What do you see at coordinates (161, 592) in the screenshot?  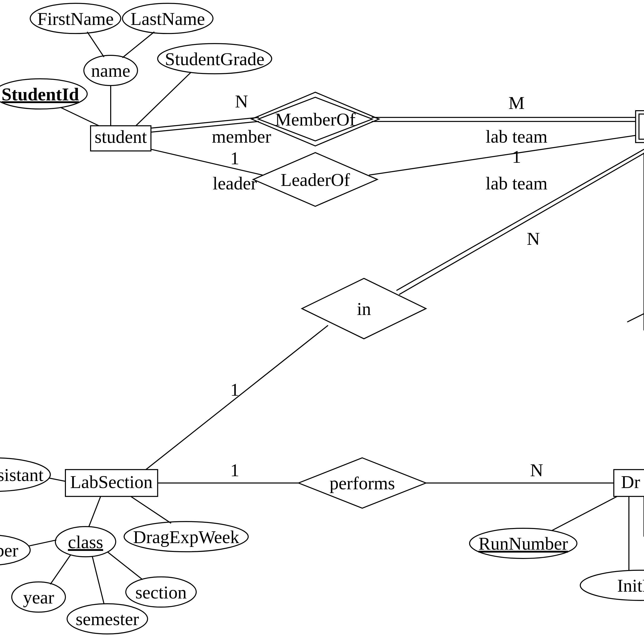 I see `attribute-section: section` at bounding box center [161, 592].